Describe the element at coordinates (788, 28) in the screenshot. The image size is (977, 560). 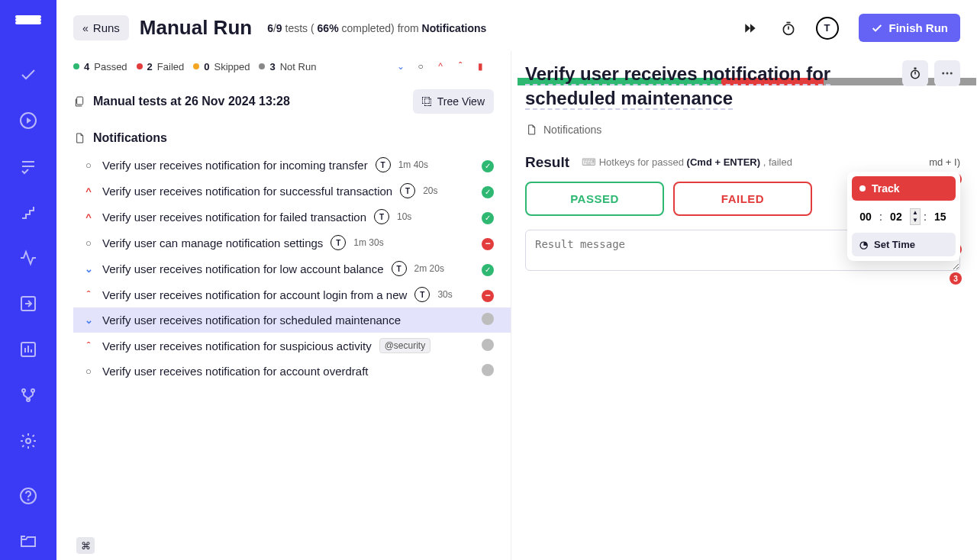
I see `timer-icon` at that location.